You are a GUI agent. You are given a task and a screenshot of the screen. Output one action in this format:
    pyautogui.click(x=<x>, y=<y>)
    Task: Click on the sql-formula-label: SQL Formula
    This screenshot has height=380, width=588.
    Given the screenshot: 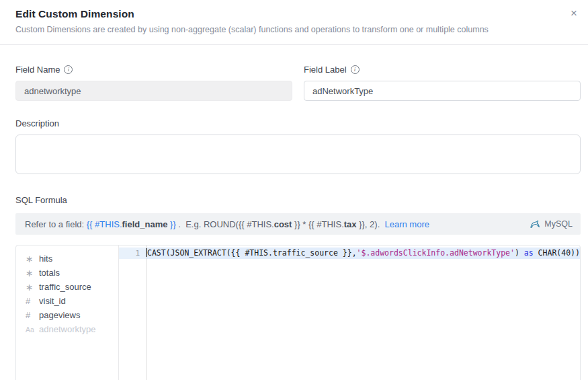 What is the action you would take?
    pyautogui.click(x=298, y=200)
    